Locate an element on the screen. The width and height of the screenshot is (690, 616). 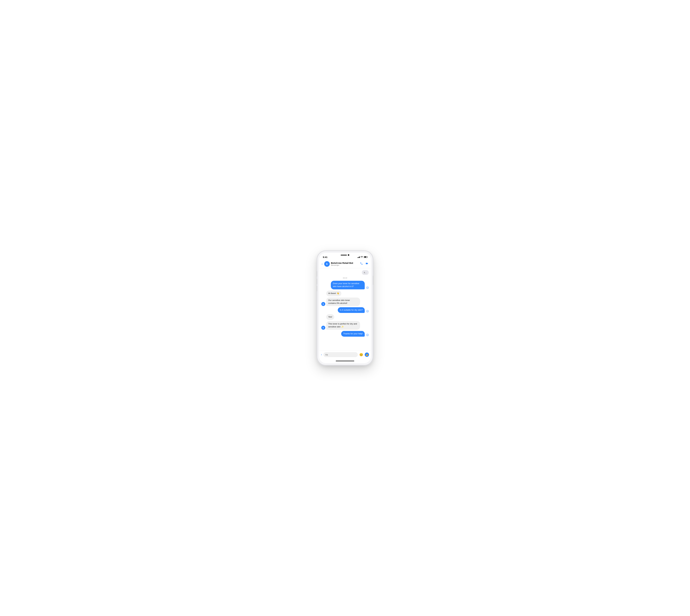
camera is located at coordinates (349, 255).